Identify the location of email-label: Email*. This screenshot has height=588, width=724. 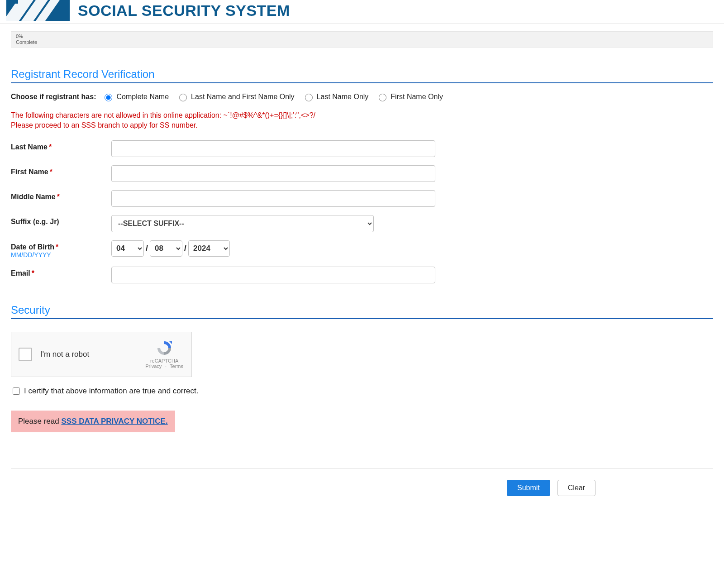
(61, 272).